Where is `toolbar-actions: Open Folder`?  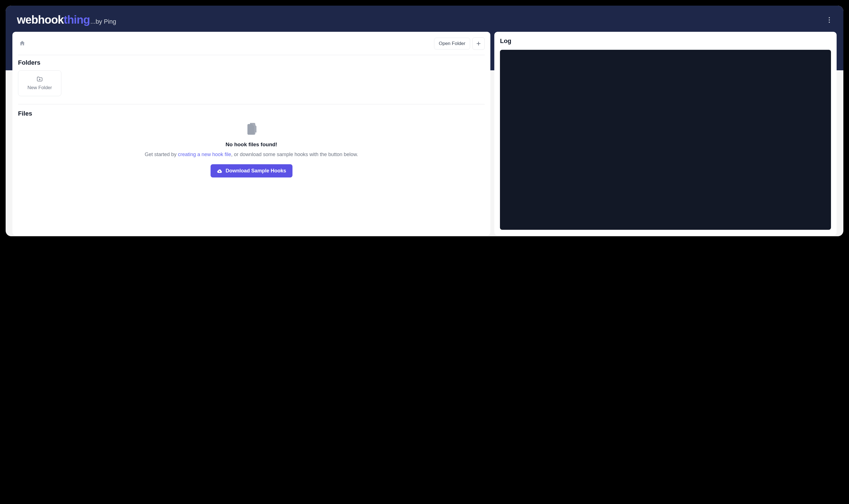 toolbar-actions: Open Folder is located at coordinates (460, 43).